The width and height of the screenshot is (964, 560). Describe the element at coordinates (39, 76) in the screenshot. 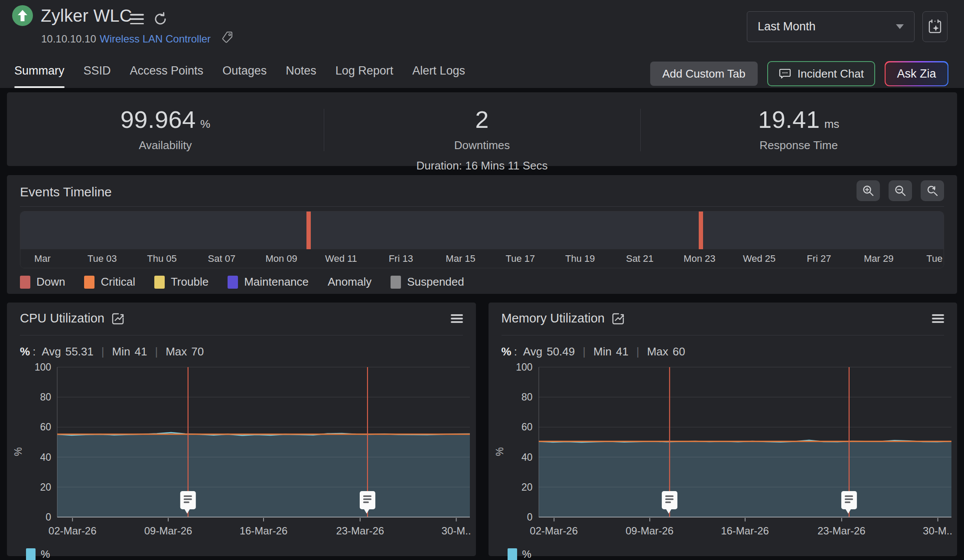

I see `tab-summary: Summary` at that location.